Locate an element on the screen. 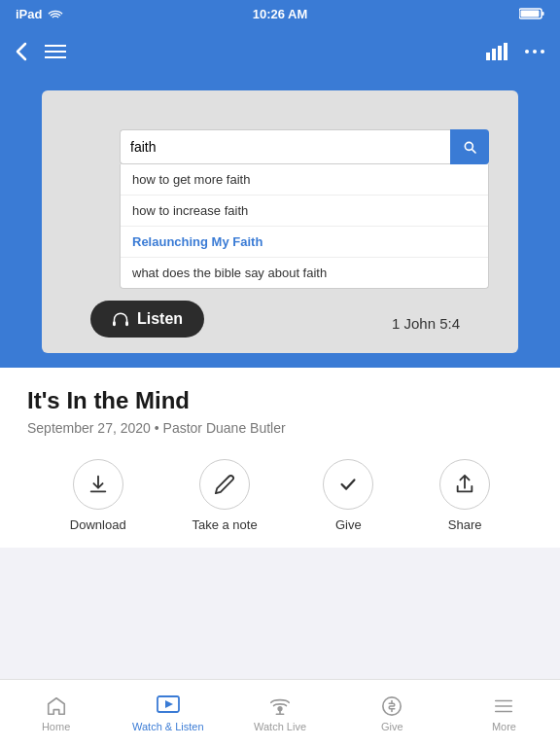 The width and height of the screenshot is (560, 747). search-input is located at coordinates (285, 147).